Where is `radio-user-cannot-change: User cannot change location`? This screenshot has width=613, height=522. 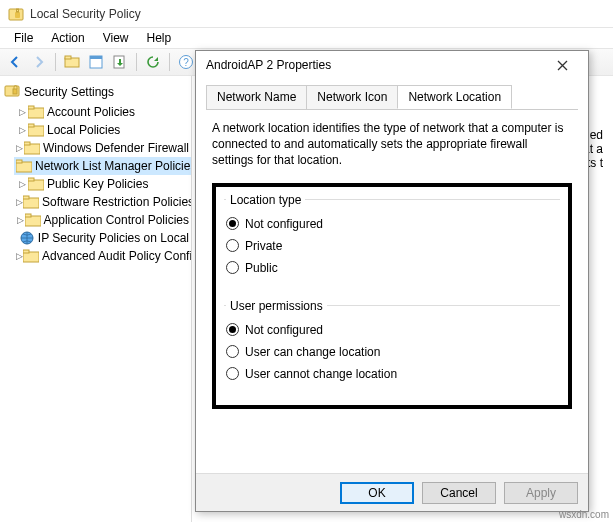
radio-user-cannot-change: User cannot change location is located at coordinates (392, 374).